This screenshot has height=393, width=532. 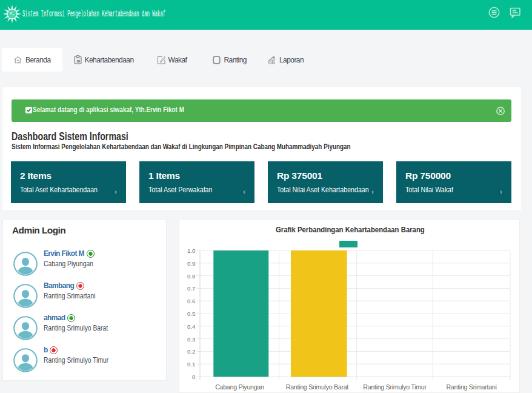 What do you see at coordinates (191, 263) in the screenshot?
I see `svg-text: 0.9` at bounding box center [191, 263].